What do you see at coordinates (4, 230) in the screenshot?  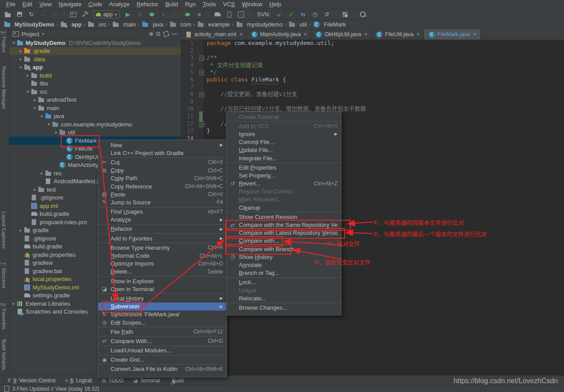 I see `stripe-layout-captures: Layout Captures` at bounding box center [4, 230].